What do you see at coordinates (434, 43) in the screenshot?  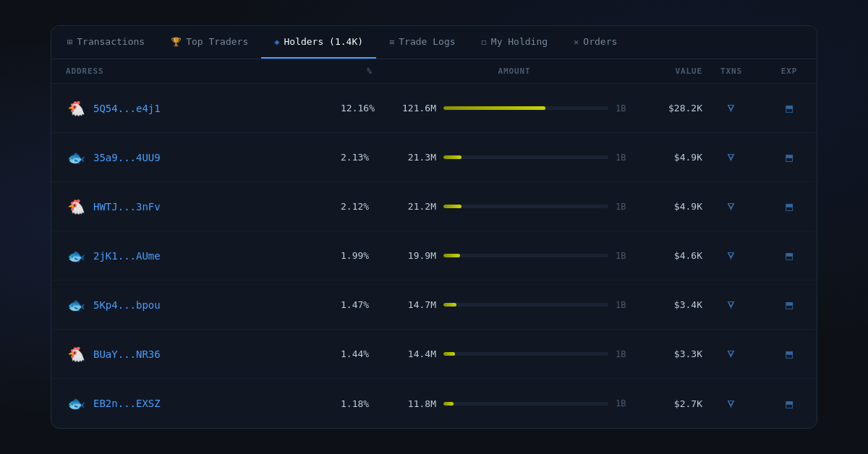 I see `tab-bar: ⊞ Transactions 🏆 Top Traders ◈ Holders (…` at bounding box center [434, 43].